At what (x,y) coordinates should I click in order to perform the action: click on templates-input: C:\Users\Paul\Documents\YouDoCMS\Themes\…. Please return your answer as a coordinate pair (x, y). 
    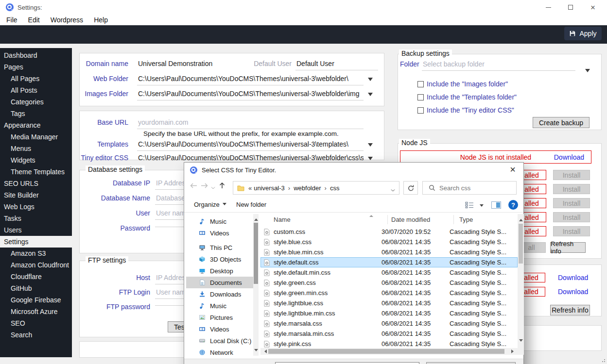
    Looking at the image, I should click on (250, 145).